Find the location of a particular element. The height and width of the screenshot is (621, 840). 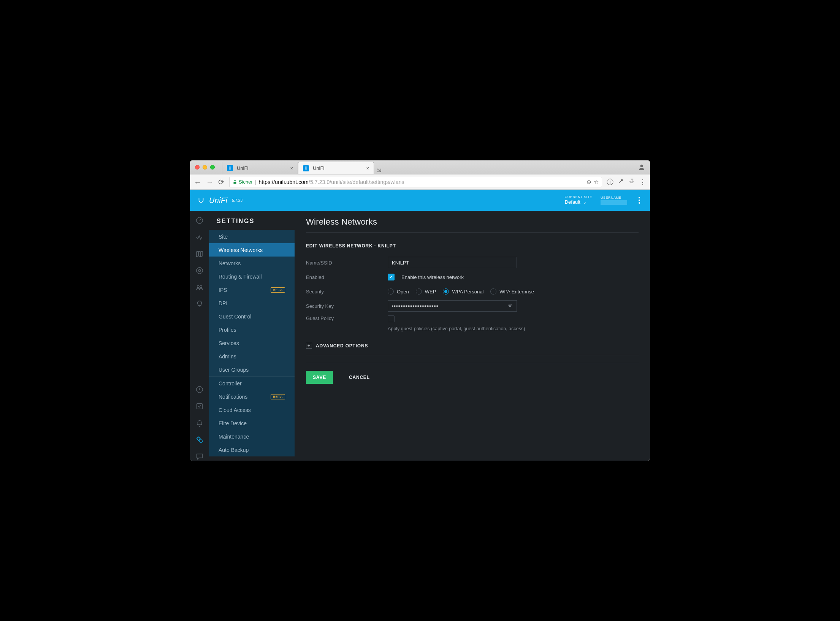

url-text: https://unifi.ubnt.com/5.7.23.0/unifi/si… is located at coordinates (331, 182).